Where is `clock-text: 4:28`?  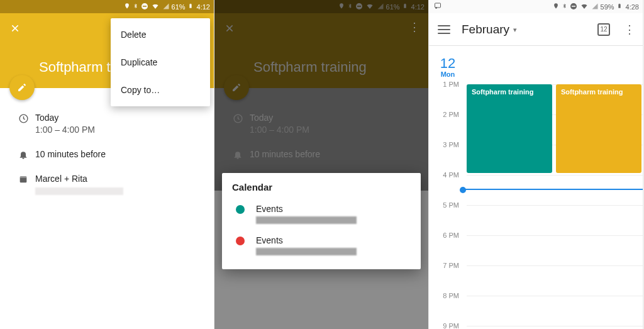 clock-text: 4:28 is located at coordinates (633, 7).